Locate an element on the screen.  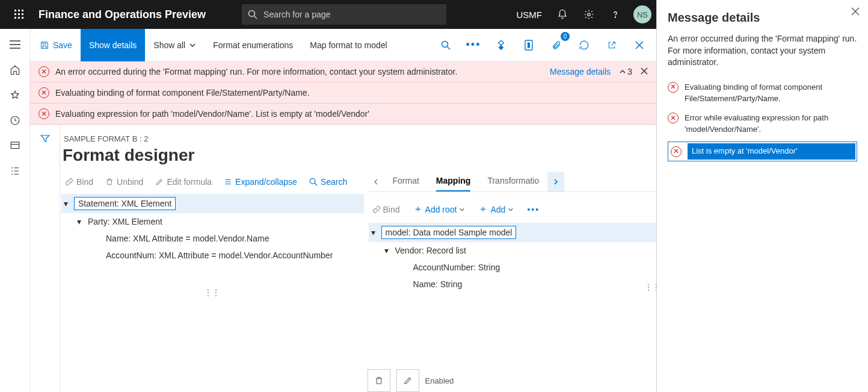
unbind-button: Unbind is located at coordinates (124, 182).